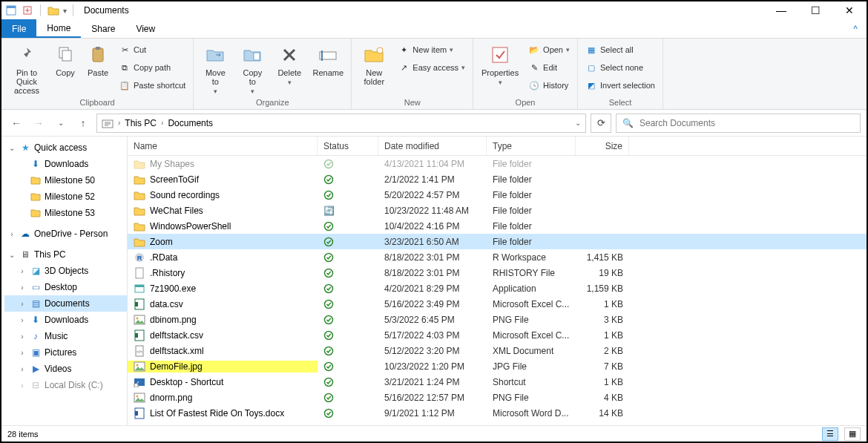  Describe the element at coordinates (190, 123) in the screenshot. I see `crumb-documents: Documents` at that location.